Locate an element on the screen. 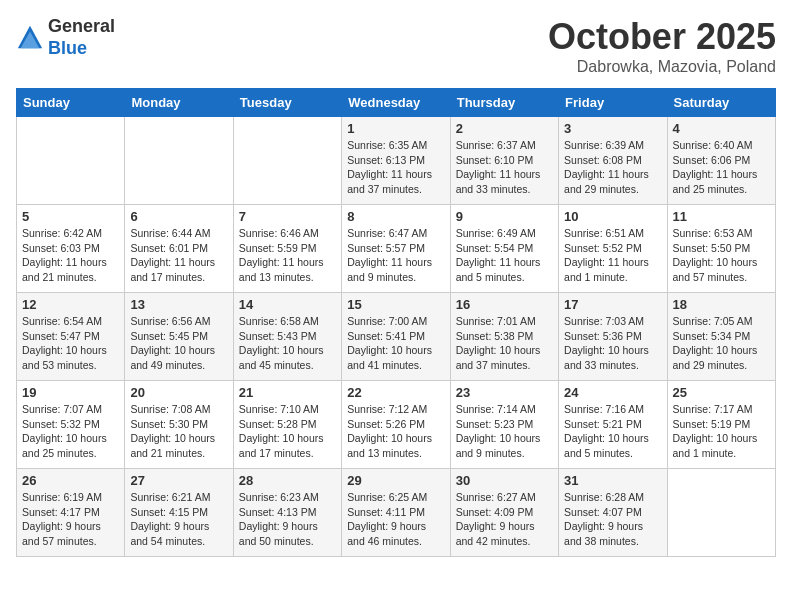 The height and width of the screenshot is (612, 792). calendar-cell: 13Sunrise: 6:56 AM Sunset: 5:45 PM Dayli… is located at coordinates (179, 337).